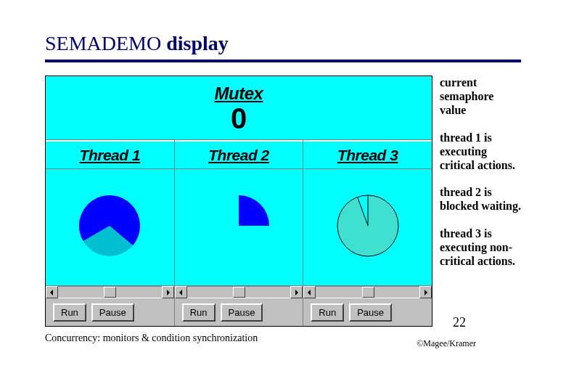 Image resolution: width=566 pixels, height=392 pixels. I want to click on mutex-display: Mutex 0, so click(239, 108).